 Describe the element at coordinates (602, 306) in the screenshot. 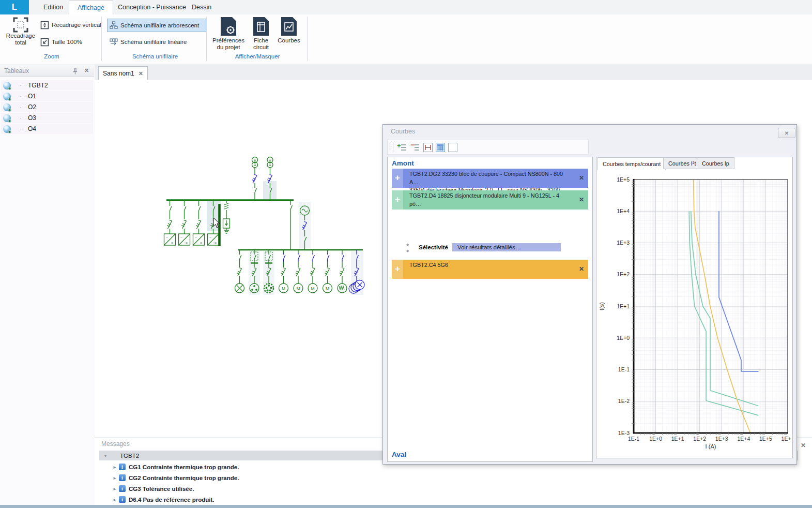

I see `svg-text: t(s)` at that location.